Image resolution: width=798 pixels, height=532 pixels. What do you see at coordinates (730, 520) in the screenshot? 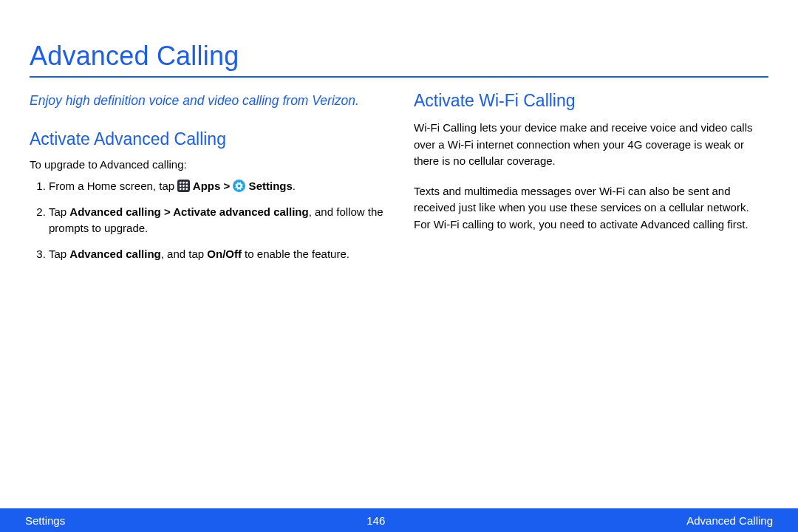
I see `footer-right: Advanced Calling` at bounding box center [730, 520].